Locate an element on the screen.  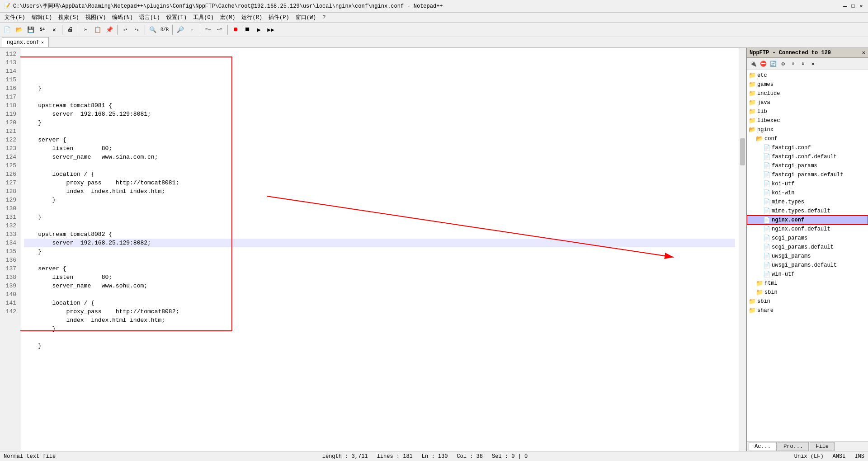
tree-item-fastcgi_params: 📄fastcgi_params is located at coordinates (807, 166).